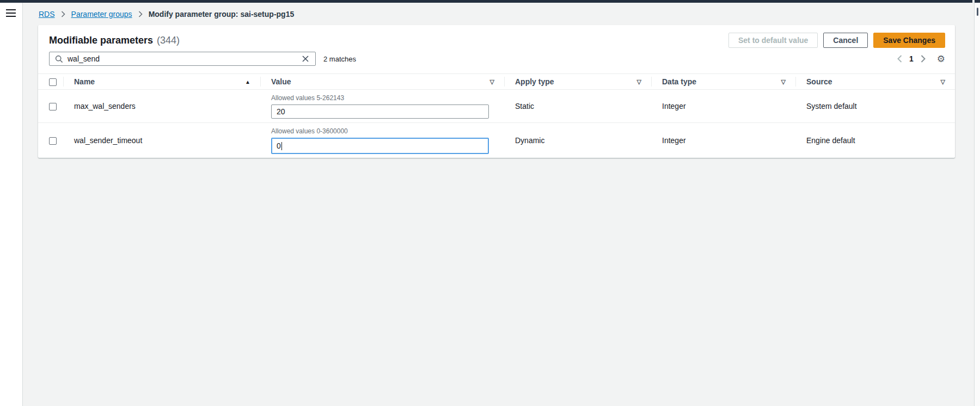 This screenshot has height=406, width=980. Describe the element at coordinates (497, 140) in the screenshot. I see `table-row: wal_sender_timeout Allowed values 0-3600…` at that location.